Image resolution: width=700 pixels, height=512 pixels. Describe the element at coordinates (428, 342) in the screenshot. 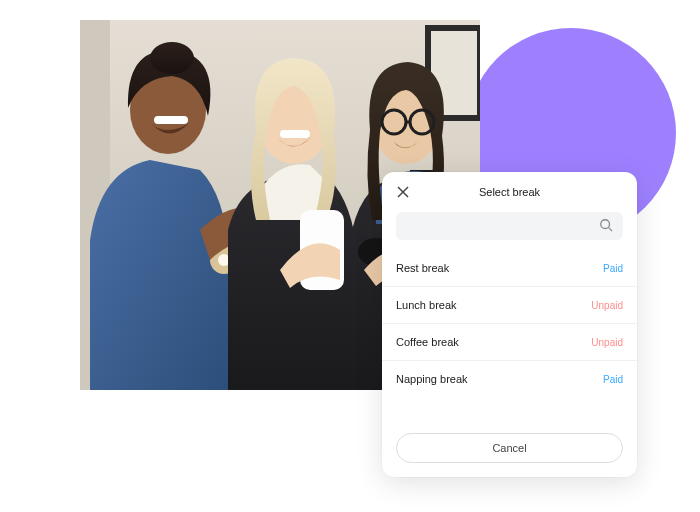

I see `break-name: Coffee break` at that location.